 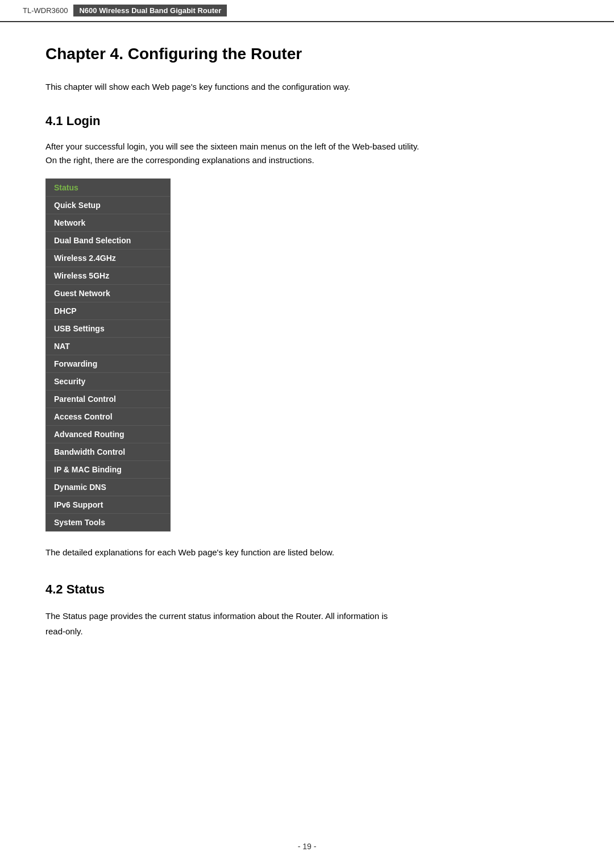 What do you see at coordinates (108, 505) in the screenshot?
I see `nav-menu-item: IPv6 Support` at bounding box center [108, 505].